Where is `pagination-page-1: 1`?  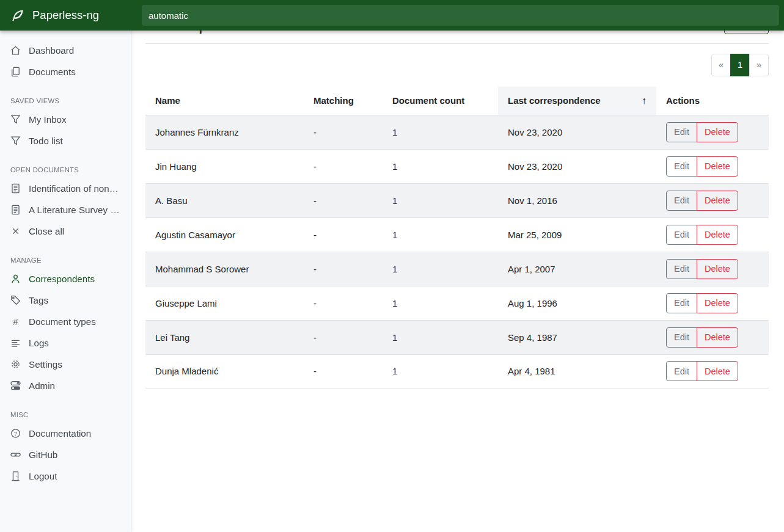
pagination-page-1: 1 is located at coordinates (740, 65).